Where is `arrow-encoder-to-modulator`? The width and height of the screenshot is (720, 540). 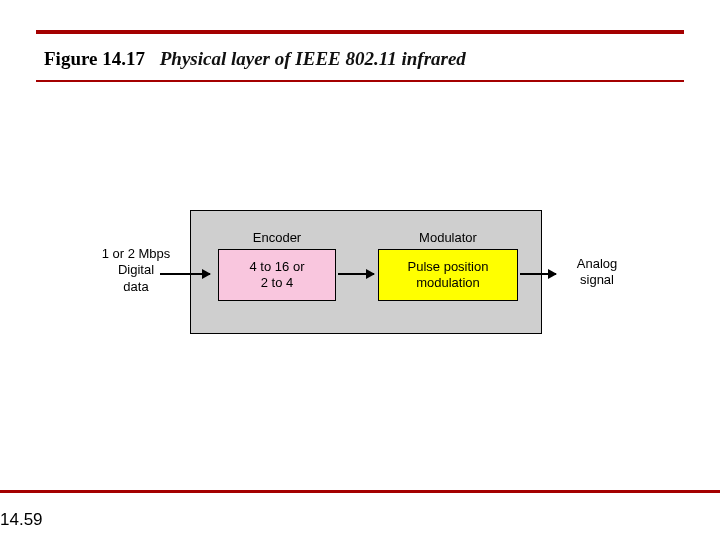 arrow-encoder-to-modulator is located at coordinates (356, 274).